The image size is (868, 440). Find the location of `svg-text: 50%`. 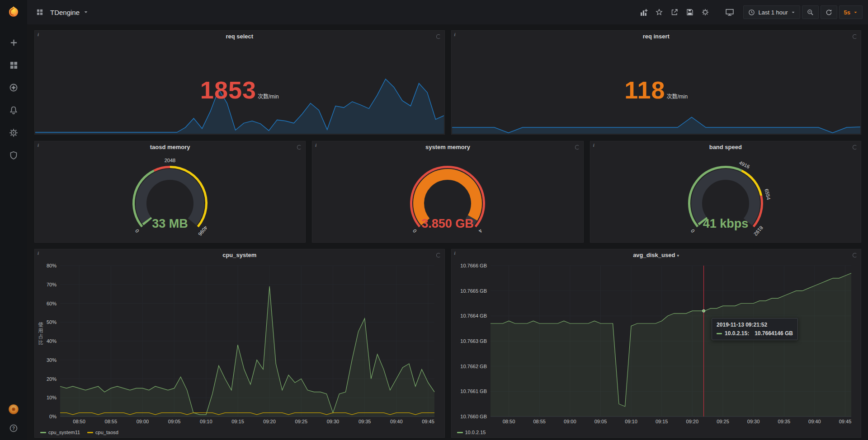

svg-text: 50% is located at coordinates (52, 322).